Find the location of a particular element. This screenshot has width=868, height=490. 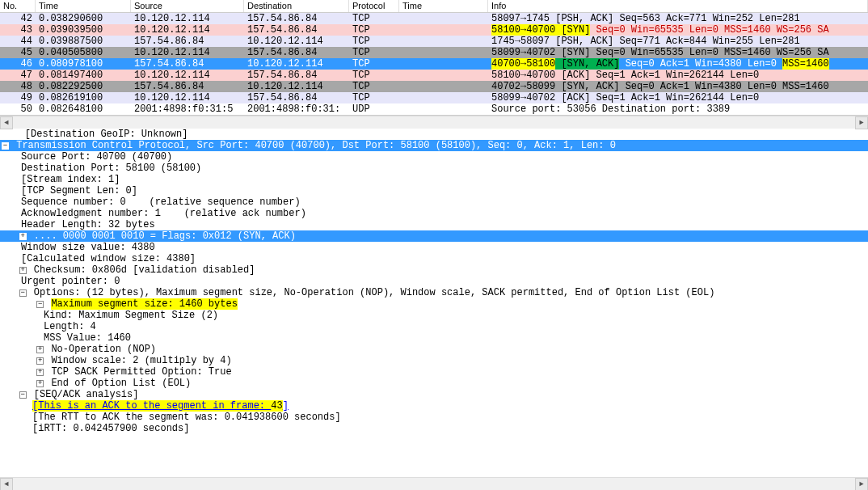

detail-seq-ack-analysis: − [SEQ/ACK analysis] is located at coordinates (434, 395).